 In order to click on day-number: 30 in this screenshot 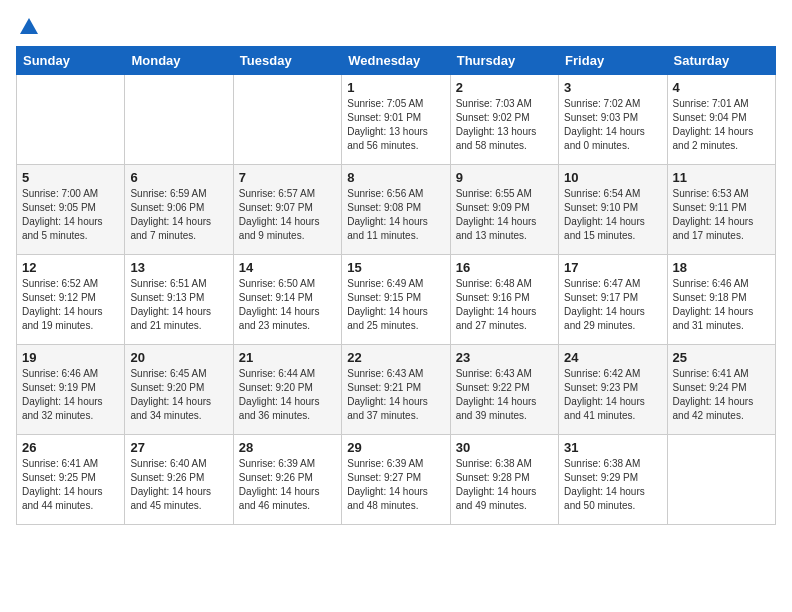, I will do `click(504, 448)`.